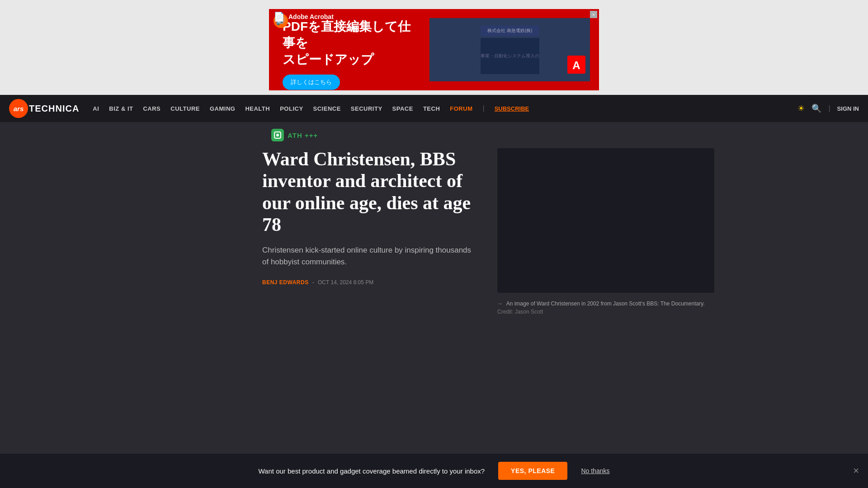 The width and height of the screenshot is (868, 488). I want to click on logo-technica: TECHNICA, so click(54, 108).